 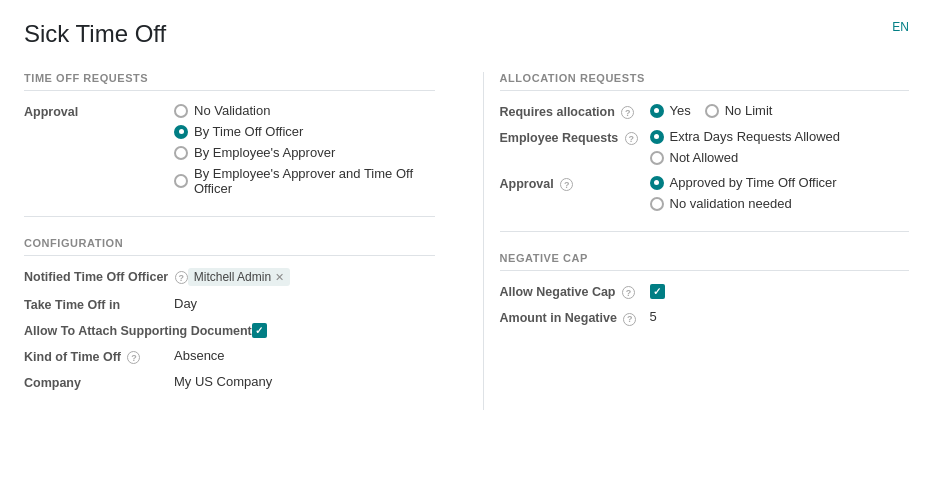 I want to click on radio-not-allowed-label: Not Allowed, so click(x=704, y=158).